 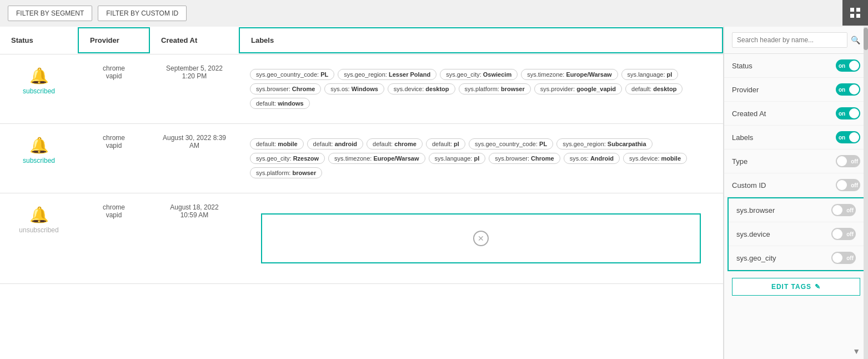 I want to click on toggle-provider: on, so click(x=848, y=89).